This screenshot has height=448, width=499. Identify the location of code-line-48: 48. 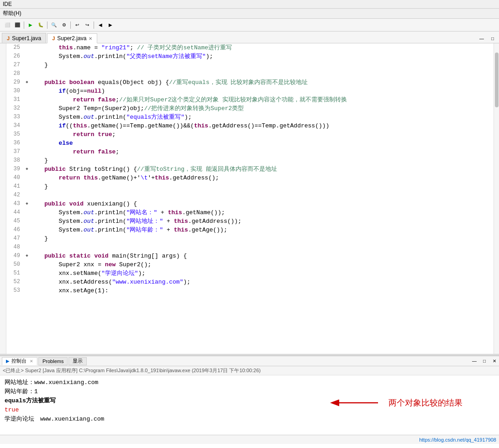
(250, 248).